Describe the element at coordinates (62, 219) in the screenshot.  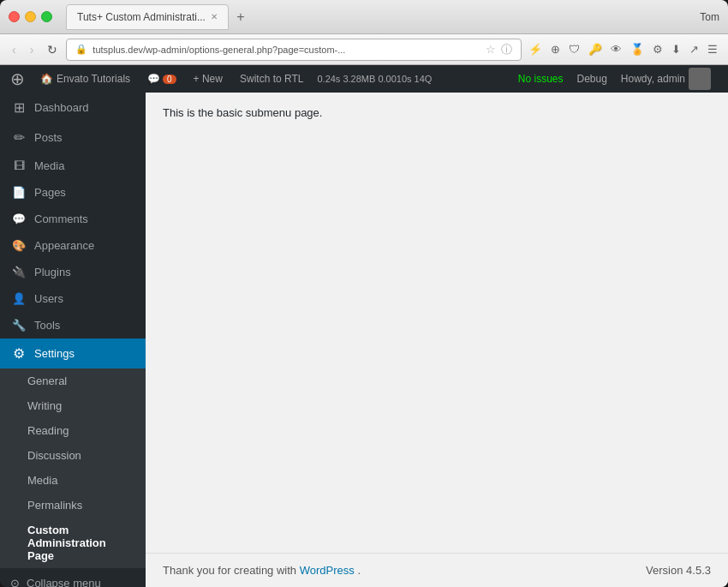
I see `sidebar-label-comments: Comments` at that location.